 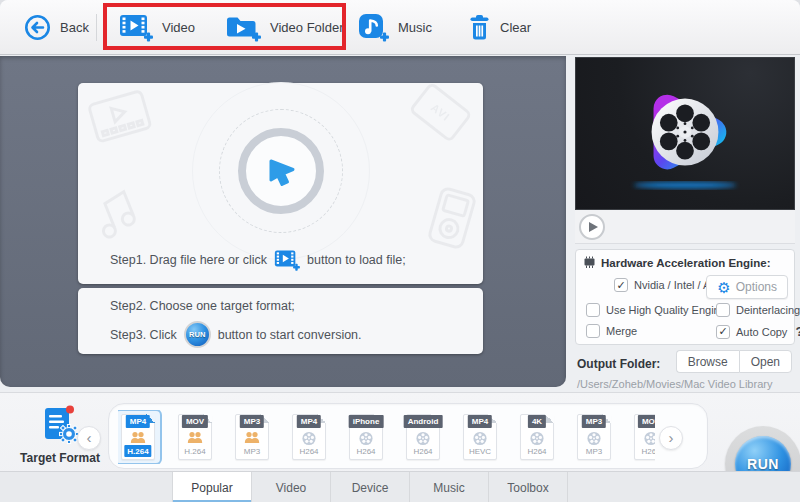 I want to click on format-file-icon: MOV, so click(x=644, y=437).